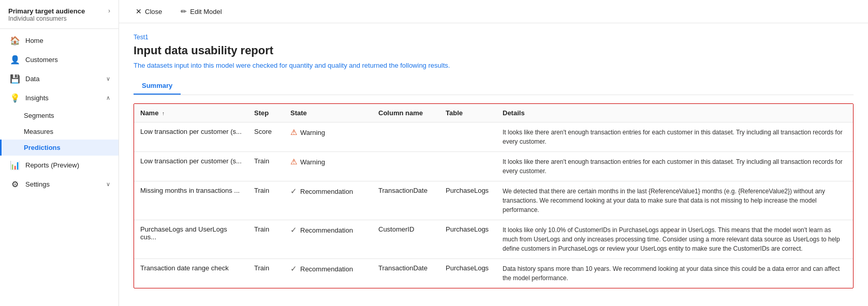  What do you see at coordinates (675, 113) in the screenshot?
I see `column-header-details: Details` at bounding box center [675, 113].